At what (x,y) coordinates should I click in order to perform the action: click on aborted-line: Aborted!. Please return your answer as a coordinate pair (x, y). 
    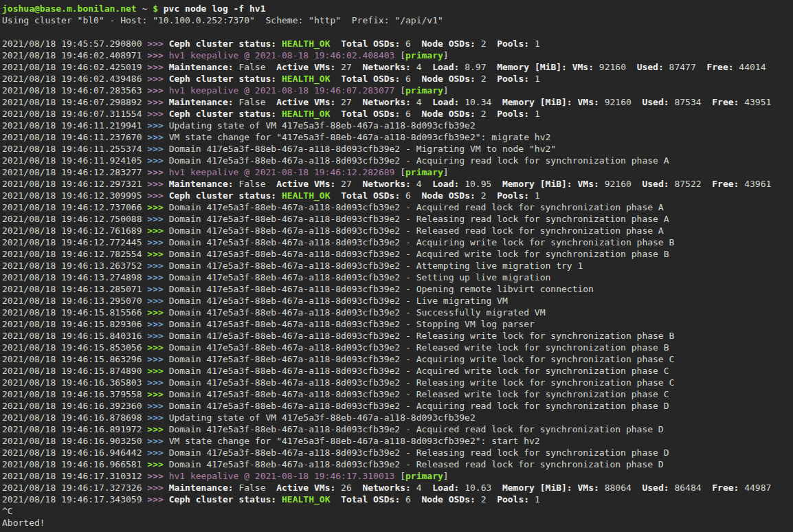
    Looking at the image, I should click on (397, 522).